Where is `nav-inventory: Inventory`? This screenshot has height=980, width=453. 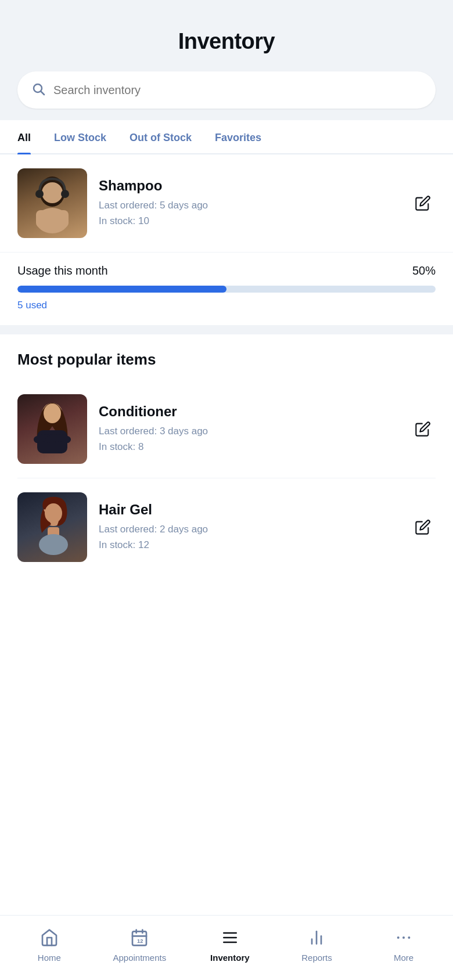
nav-inventory: Inventory is located at coordinates (230, 945).